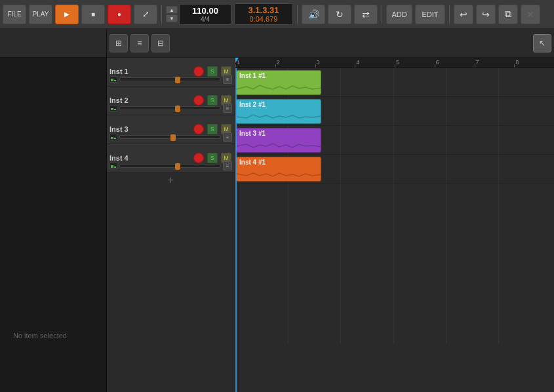 This screenshot has width=554, height=392. What do you see at coordinates (438, 62) in the screenshot?
I see `ruler-mark-6: 6` at bounding box center [438, 62].